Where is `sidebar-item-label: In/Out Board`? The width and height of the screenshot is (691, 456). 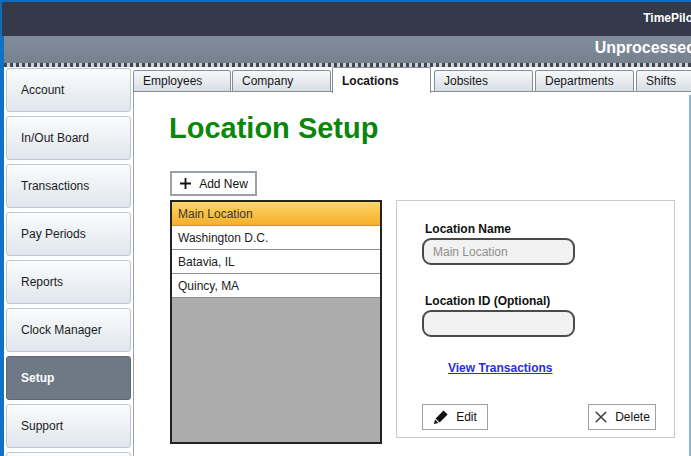 sidebar-item-label: In/Out Board is located at coordinates (55, 138).